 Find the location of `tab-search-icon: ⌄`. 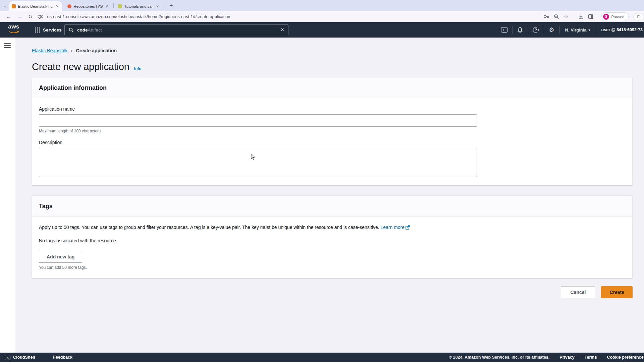

tab-search-icon: ⌄ is located at coordinates (5, 5).